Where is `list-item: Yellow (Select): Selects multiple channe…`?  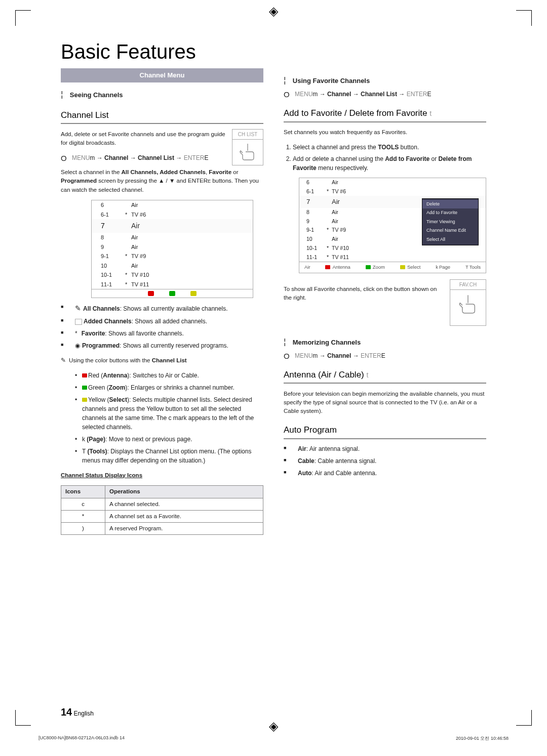
list-item: Yellow (Select): Selects multiple channe… is located at coordinates (169, 413).